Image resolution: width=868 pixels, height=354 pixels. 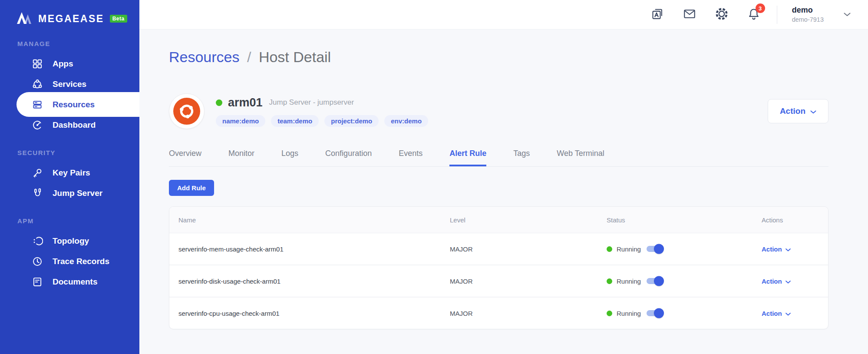 I want to click on table-row: serverinfo-mem-usage-check-arm01 MAJOR R…, so click(x=498, y=249).